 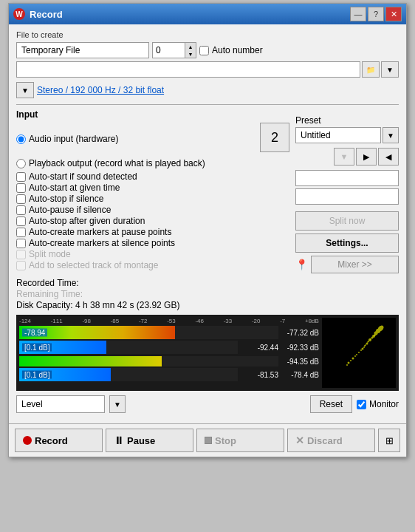 I want to click on level-arrow-button: ▼, so click(x=117, y=404).